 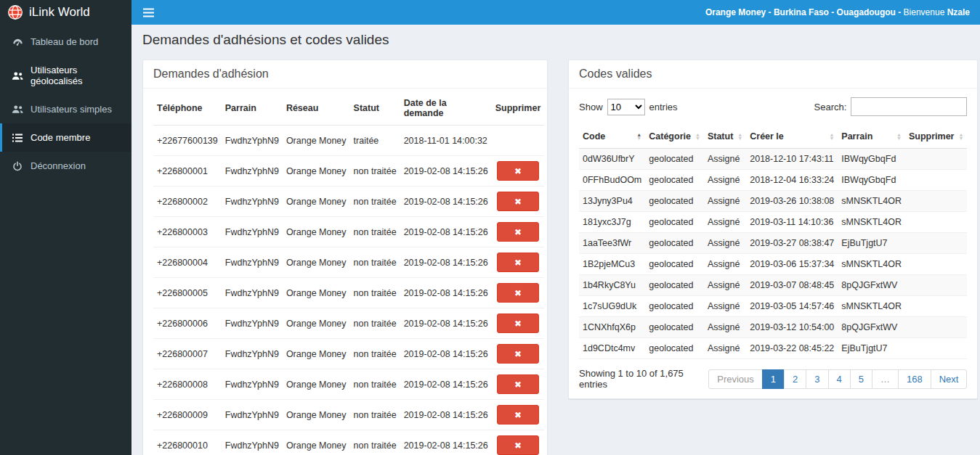 What do you see at coordinates (909, 107) in the screenshot?
I see `search-input` at bounding box center [909, 107].